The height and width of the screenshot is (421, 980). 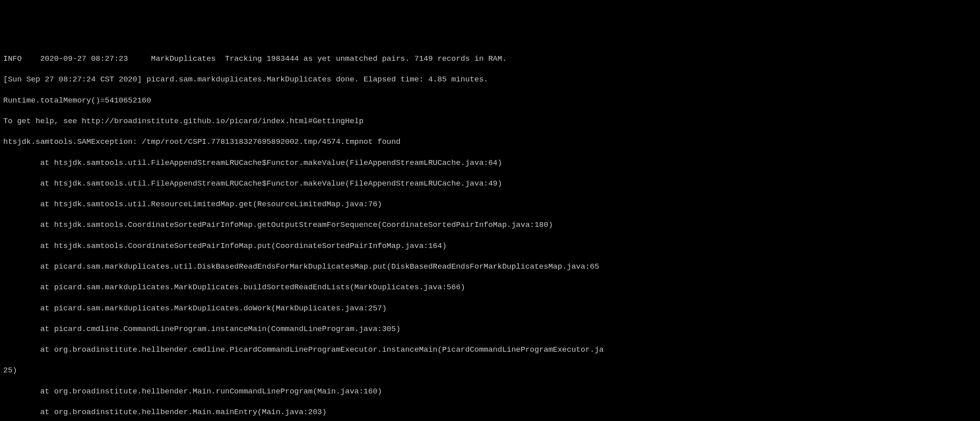 I want to click on log-line-stack: at org.broadinstitute.hellbender.cmdline…, so click(x=490, y=350).